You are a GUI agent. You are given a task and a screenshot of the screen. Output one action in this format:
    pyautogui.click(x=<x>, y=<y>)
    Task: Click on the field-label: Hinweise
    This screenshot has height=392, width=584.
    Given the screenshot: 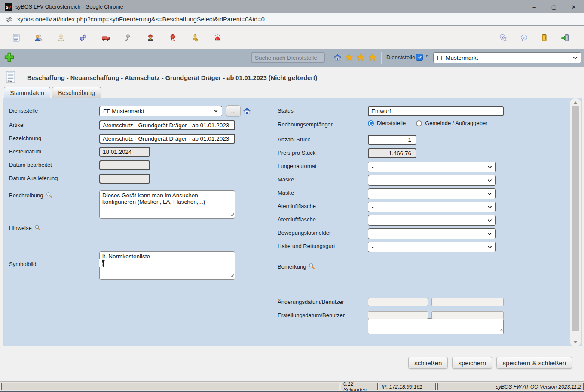 What is the action you would take?
    pyautogui.click(x=25, y=228)
    